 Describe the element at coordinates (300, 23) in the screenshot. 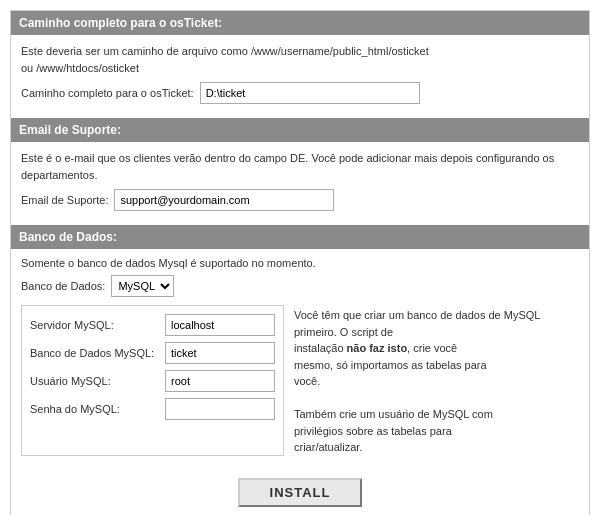

I see `path-section-header: Caminho completo para o osTicket:` at that location.